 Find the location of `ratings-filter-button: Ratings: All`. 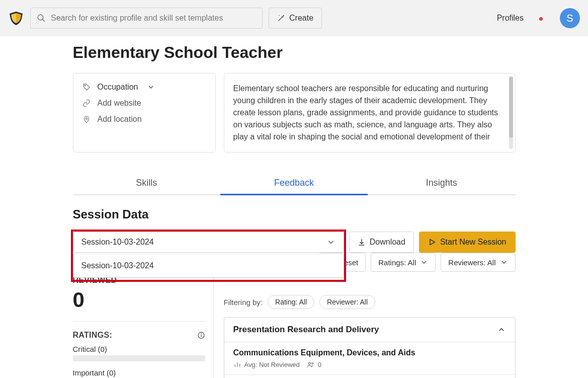

ratings-filter-button: Ratings: All is located at coordinates (403, 262).